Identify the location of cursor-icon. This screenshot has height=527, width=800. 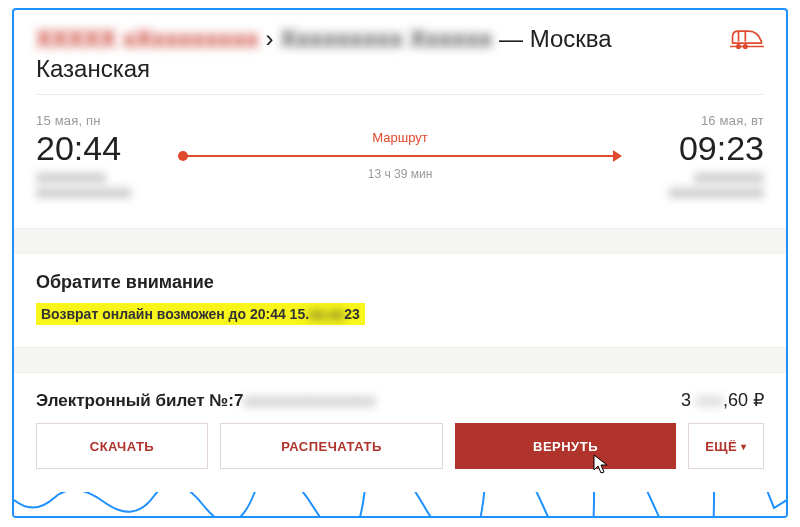
(601, 468).